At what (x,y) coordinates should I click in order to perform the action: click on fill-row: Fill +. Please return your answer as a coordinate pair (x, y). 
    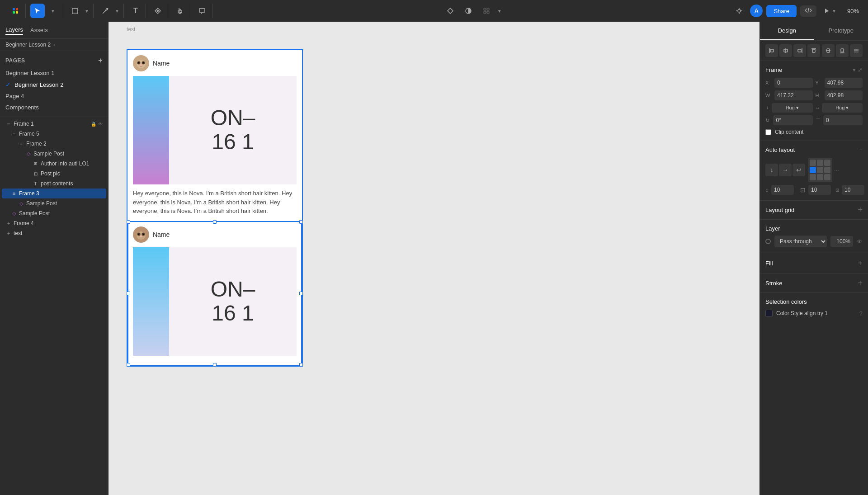
    Looking at the image, I should click on (814, 263).